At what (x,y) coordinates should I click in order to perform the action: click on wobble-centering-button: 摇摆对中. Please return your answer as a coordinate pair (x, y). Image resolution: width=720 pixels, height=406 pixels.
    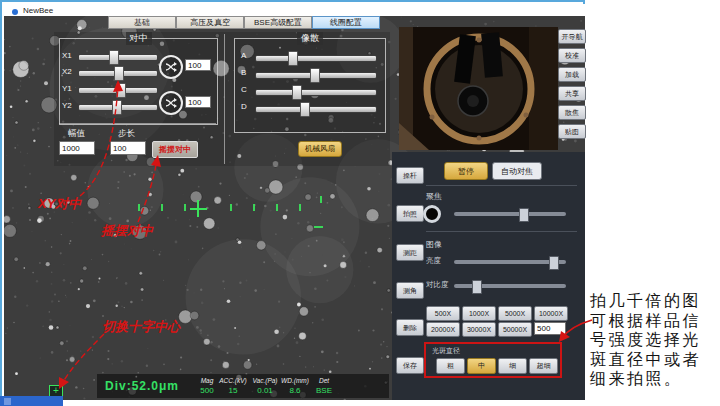
    Looking at the image, I should click on (175, 150).